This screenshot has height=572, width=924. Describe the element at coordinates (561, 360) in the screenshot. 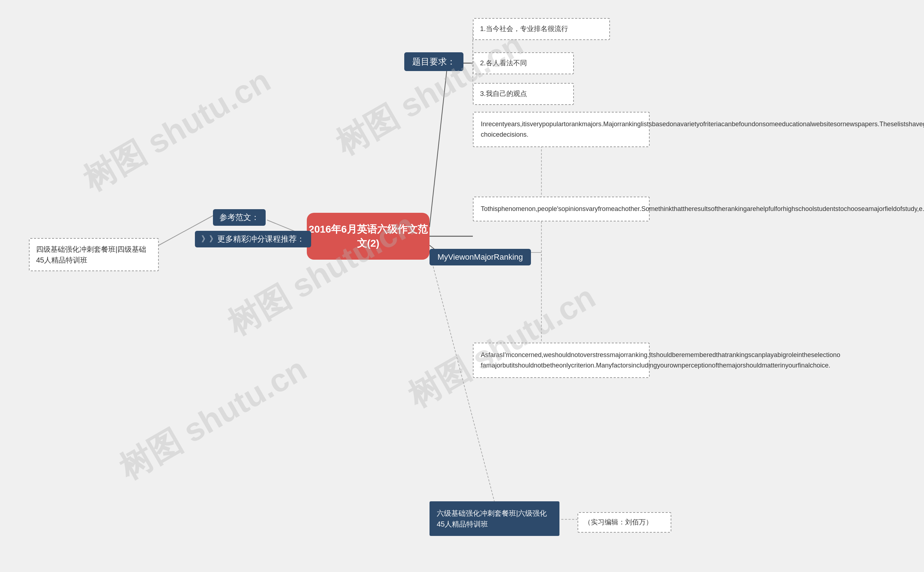

I see `text-box-conclusion: AsfarasI'mconcerned,weshouldnotoverstres…` at that location.